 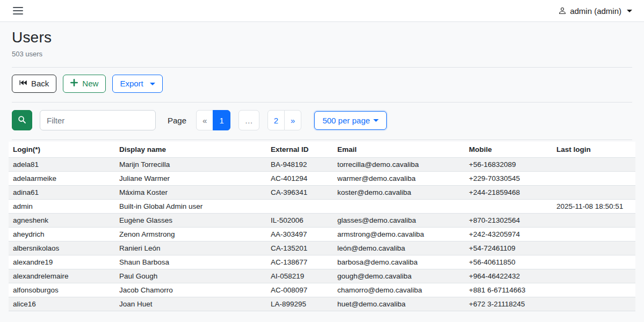 What do you see at coordinates (40, 84) in the screenshot?
I see `back-button-label: Back` at bounding box center [40, 84].